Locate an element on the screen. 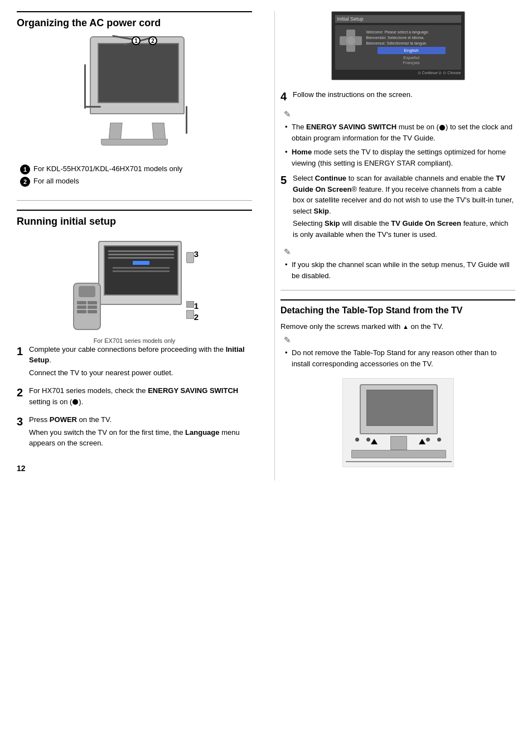  bullet-item-2: Home mode sets the TV to display the set… is located at coordinates (399, 157).